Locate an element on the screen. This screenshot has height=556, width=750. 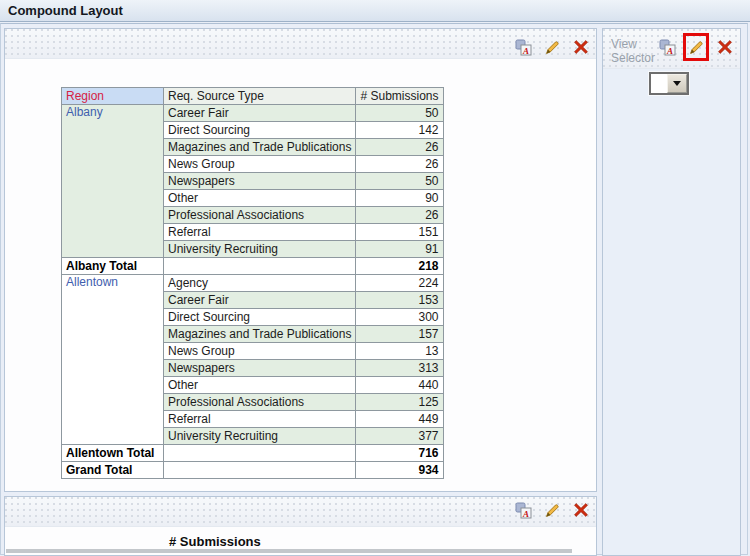
view-selector-label: View Selector is located at coordinates (638, 51).